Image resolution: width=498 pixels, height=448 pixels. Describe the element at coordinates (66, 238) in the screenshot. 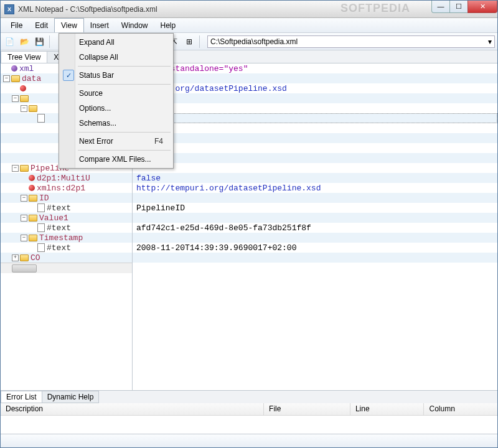

I see `tree-node: −Timestamp` at that location.